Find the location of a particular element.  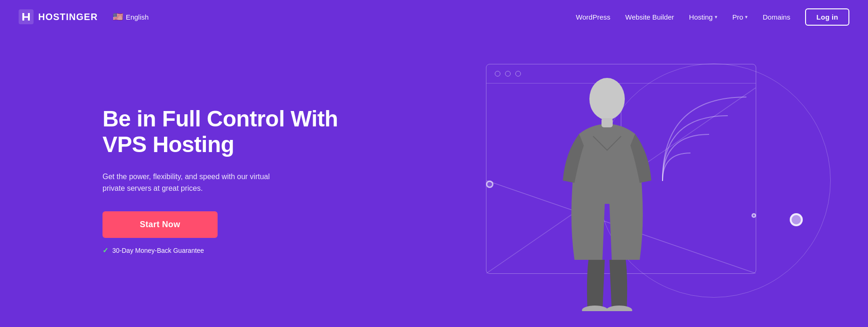

nav-link-website-builder: Website Builder is located at coordinates (649, 17).